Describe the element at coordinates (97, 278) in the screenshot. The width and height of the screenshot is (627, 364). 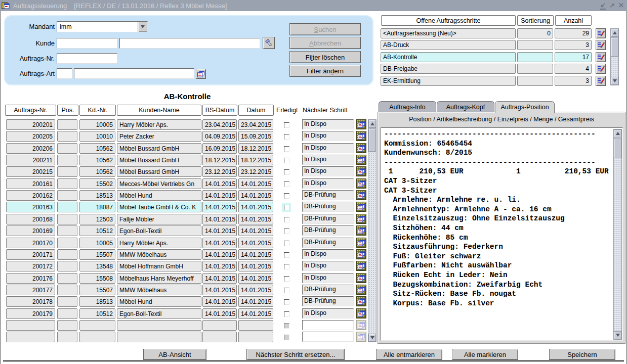
I see `kd-nr-cell: 15508` at that location.